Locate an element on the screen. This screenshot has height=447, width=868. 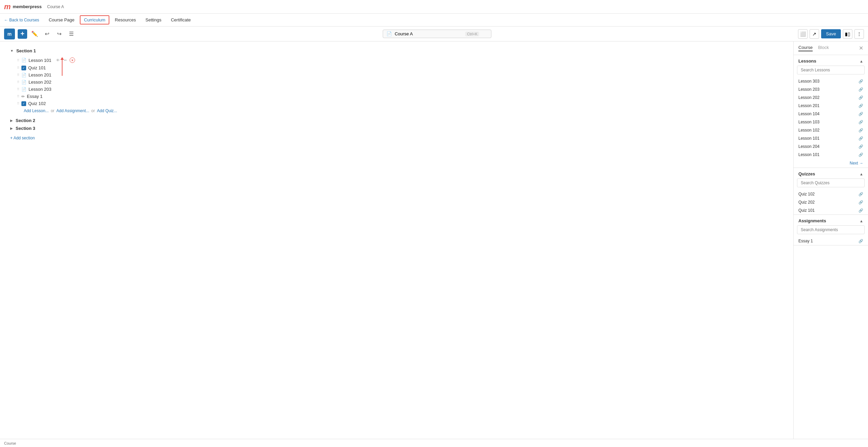
sidebar-toggle-button: ▮▯ is located at coordinates (848, 34).